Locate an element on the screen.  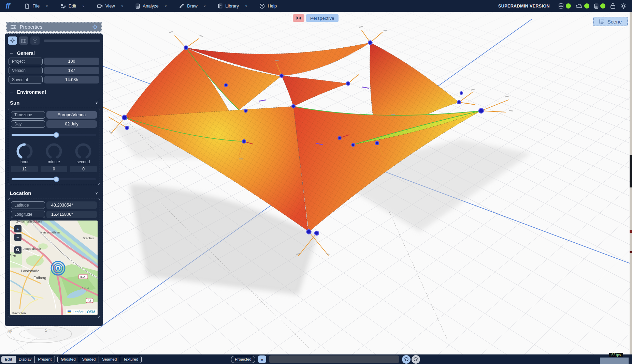
shading-seamed-button: Seamed is located at coordinates (109, 359).